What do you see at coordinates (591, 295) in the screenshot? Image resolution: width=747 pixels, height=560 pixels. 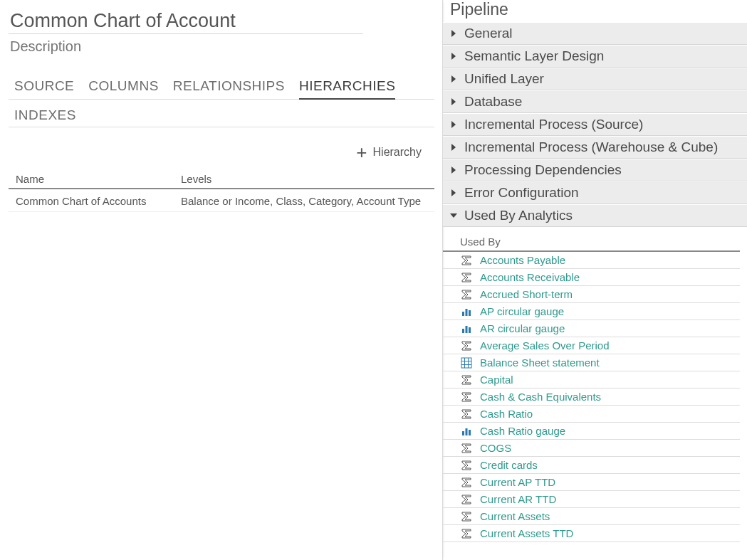 I see `usedby-item: Accrued Short-term` at bounding box center [591, 295].